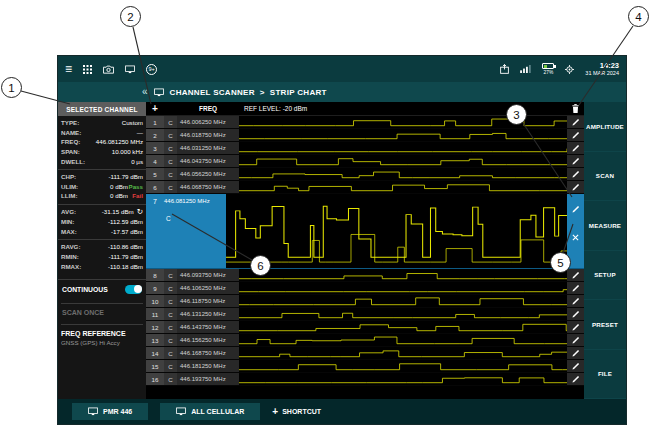  I want to click on clock: 14:23 31 MAR 2024, so click(602, 69).